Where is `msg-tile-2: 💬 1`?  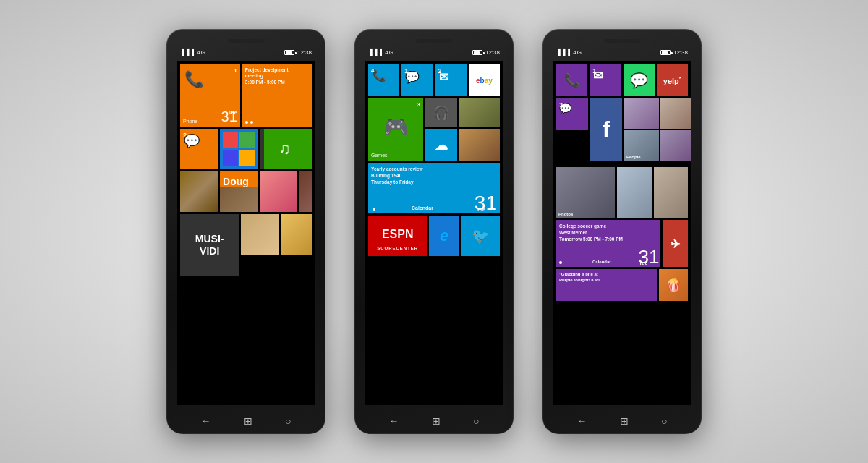
msg-tile-2: 💬 1 is located at coordinates (417, 80).